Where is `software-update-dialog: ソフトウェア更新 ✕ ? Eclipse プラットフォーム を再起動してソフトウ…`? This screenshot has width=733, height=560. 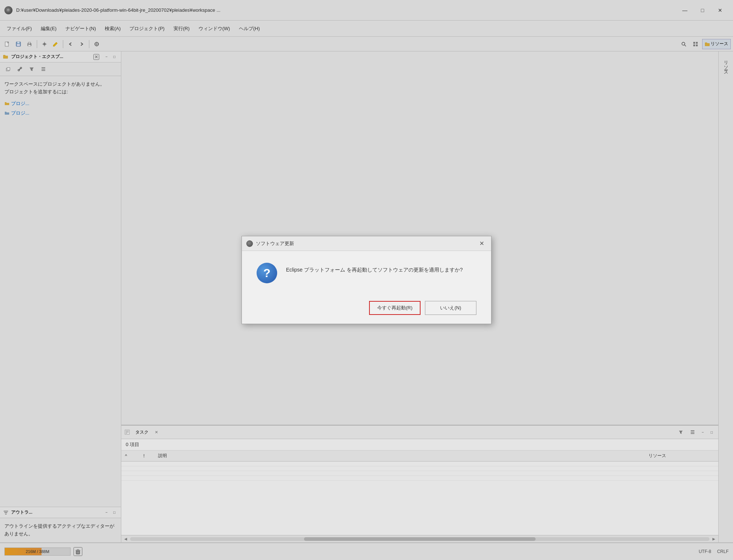
software-update-dialog: ソフトウェア更新 ✕ ? Eclipse プラットフォーム を再起動してソフトウ… is located at coordinates (366, 280).